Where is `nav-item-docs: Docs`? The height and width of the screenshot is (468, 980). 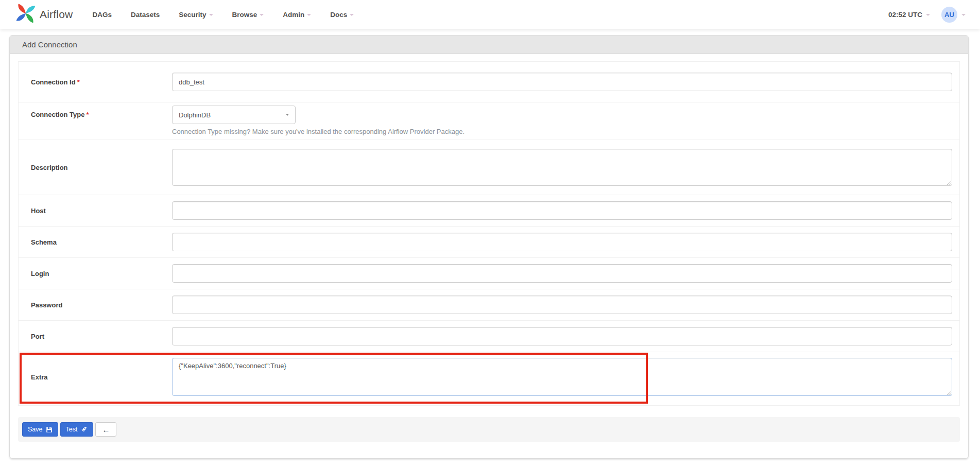
nav-item-docs: Docs is located at coordinates (342, 14).